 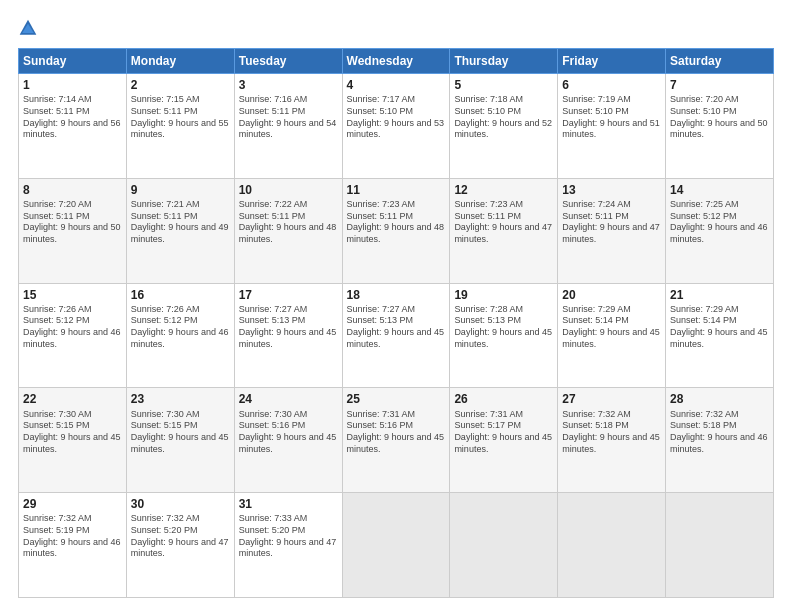 What do you see at coordinates (612, 190) in the screenshot?
I see `day-number: 13` at bounding box center [612, 190].